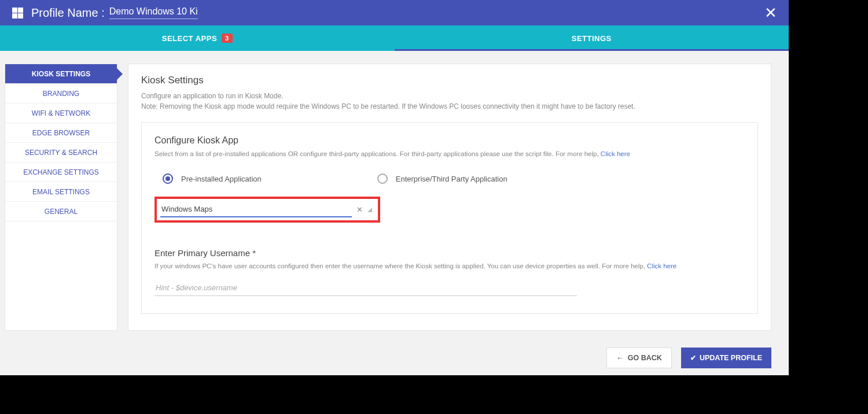  I want to click on radio-label: Enterprise/Third Party Application, so click(451, 179).